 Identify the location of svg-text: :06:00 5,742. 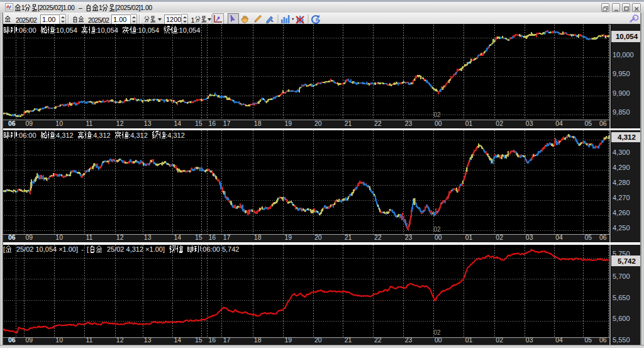
(220, 249).